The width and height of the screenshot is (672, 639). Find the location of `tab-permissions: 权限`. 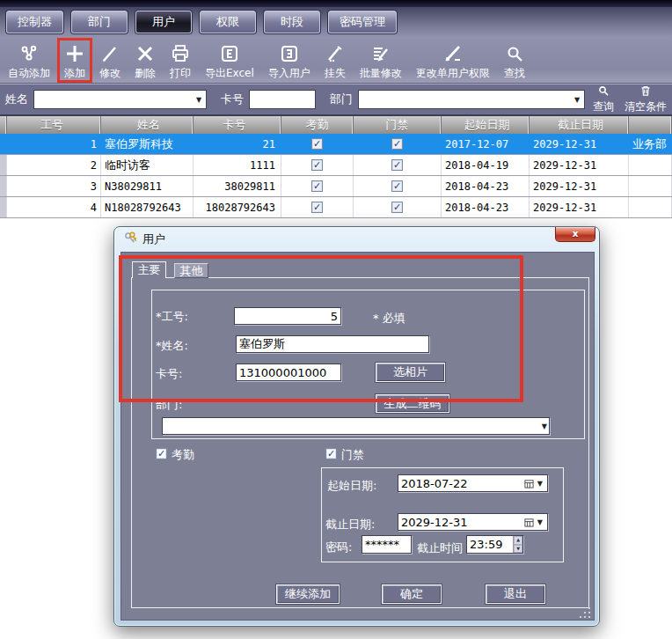

tab-permissions: 权限 is located at coordinates (228, 22).